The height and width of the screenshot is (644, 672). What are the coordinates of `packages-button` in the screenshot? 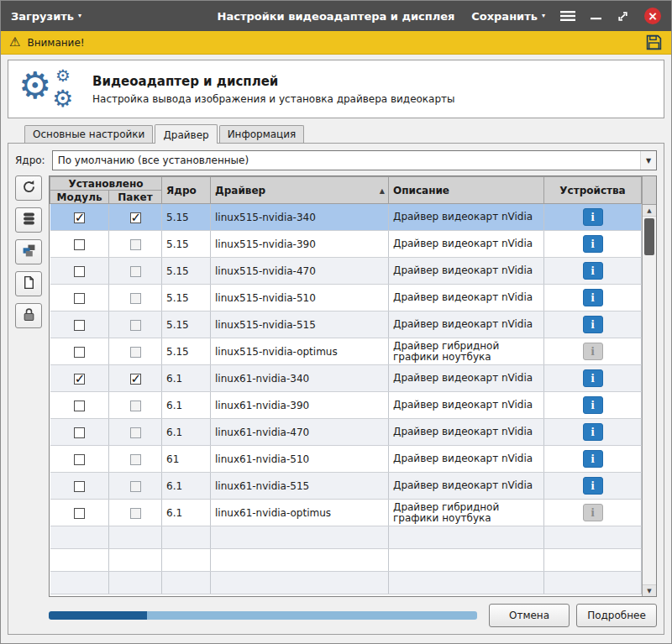 It's located at (29, 252).